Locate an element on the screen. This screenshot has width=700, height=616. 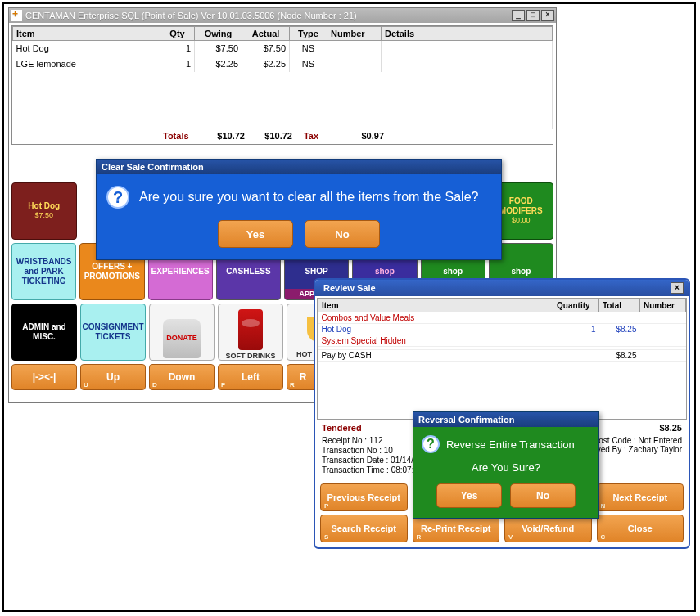
app-icon is located at coordinates (16, 16).